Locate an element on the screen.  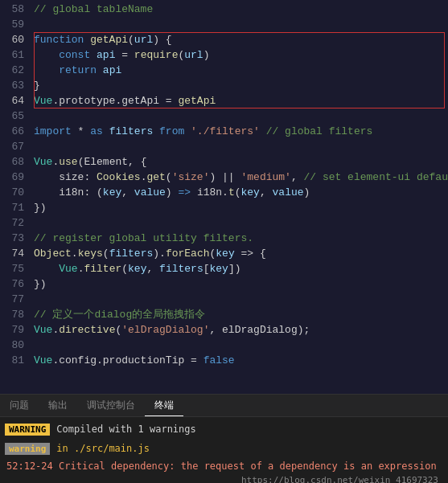
line-number: 70 is located at coordinates (12, 193).